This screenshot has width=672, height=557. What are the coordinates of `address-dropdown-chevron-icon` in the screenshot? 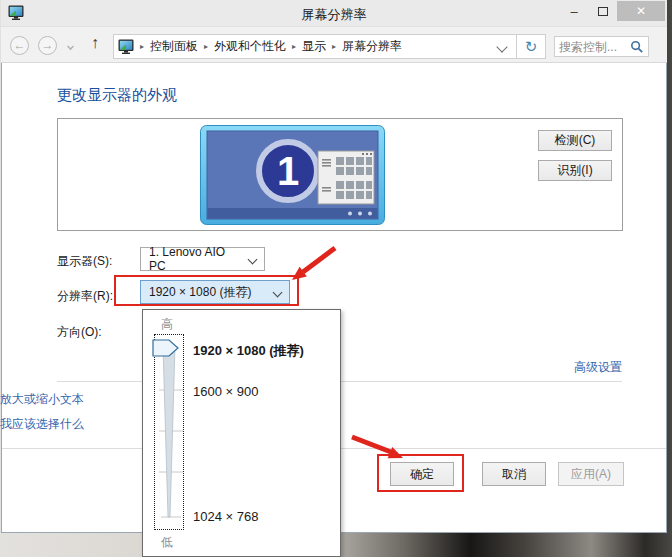 It's located at (502, 46).